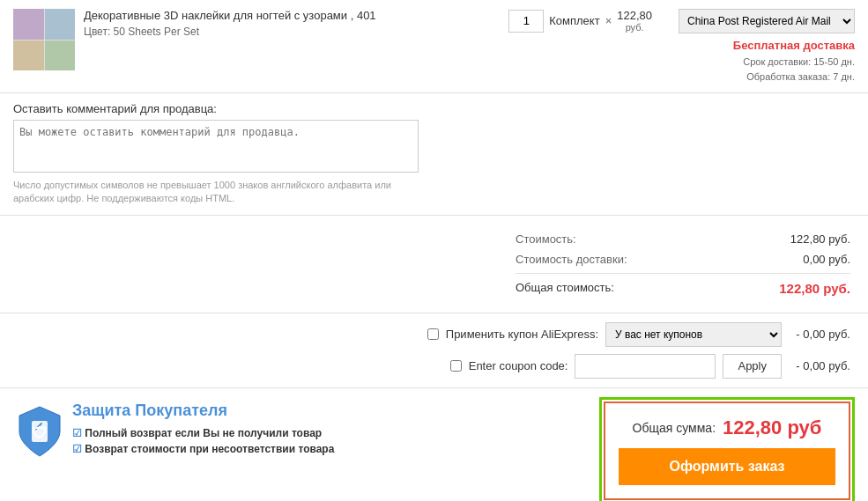 This screenshot has height=501, width=868. What do you see at coordinates (434, 335) in the screenshot?
I see `aliexpress-coupon-row: Применить купон AliExpress: У вас нет ку…` at bounding box center [434, 335].